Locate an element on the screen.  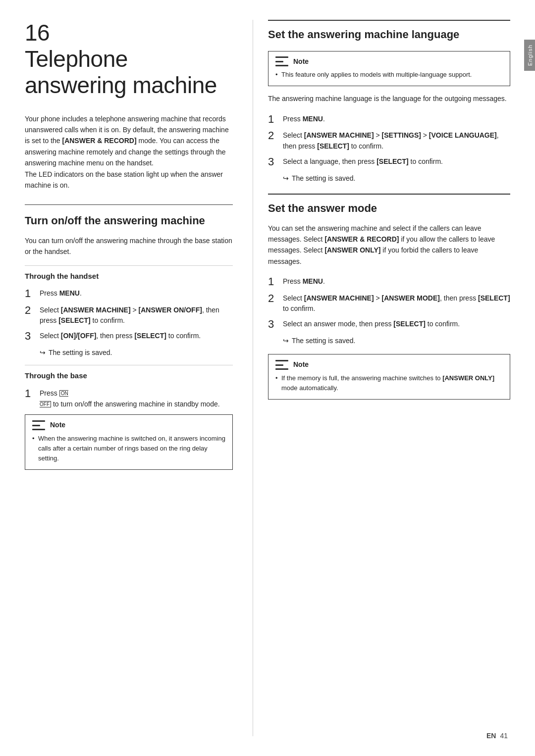
section-language-intro: The answering machine language is the la… is located at coordinates (389, 99).